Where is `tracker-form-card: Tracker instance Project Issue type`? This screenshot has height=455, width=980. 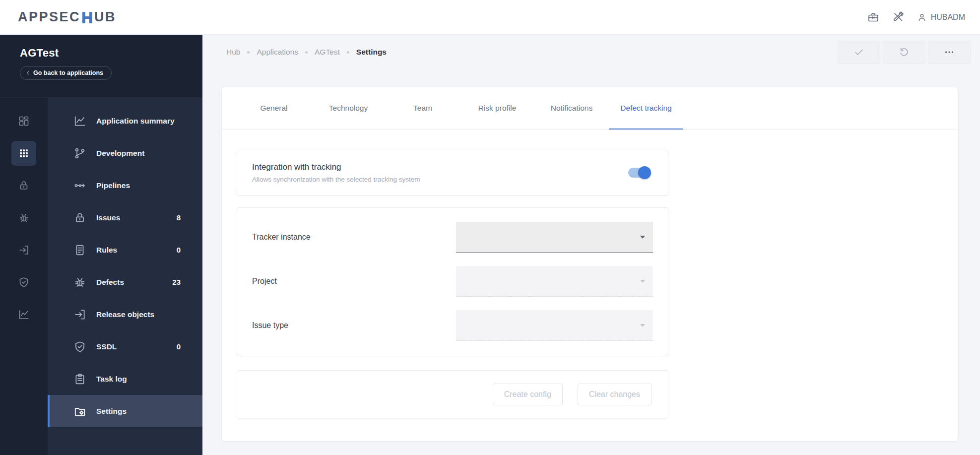
tracker-form-card: Tracker instance Project Issue type is located at coordinates (453, 282).